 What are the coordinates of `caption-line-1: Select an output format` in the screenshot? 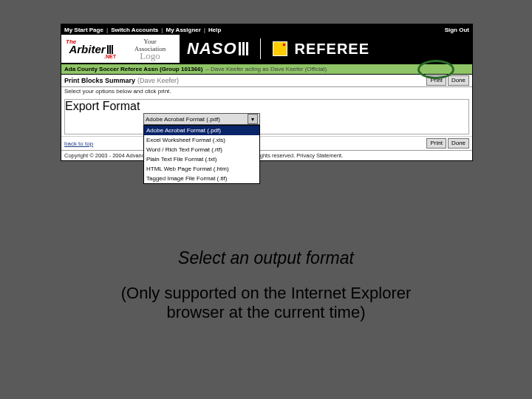 It's located at (266, 259).